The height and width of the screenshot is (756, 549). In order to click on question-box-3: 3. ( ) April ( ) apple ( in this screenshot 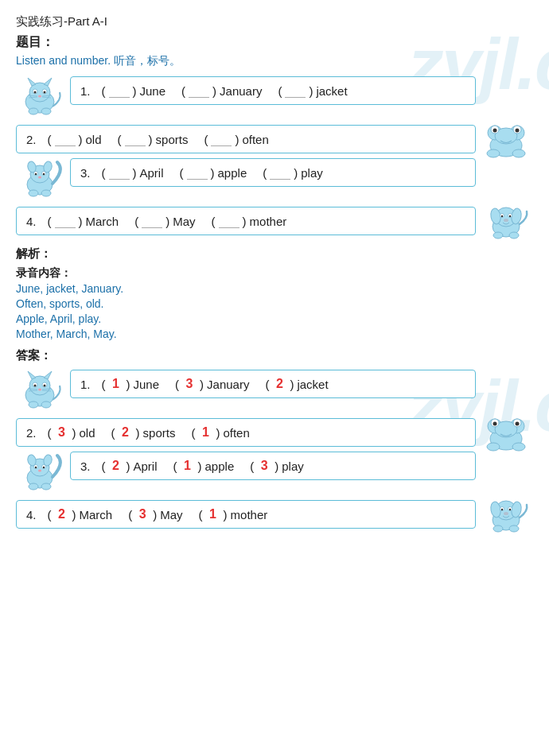, I will do `click(273, 173)`.